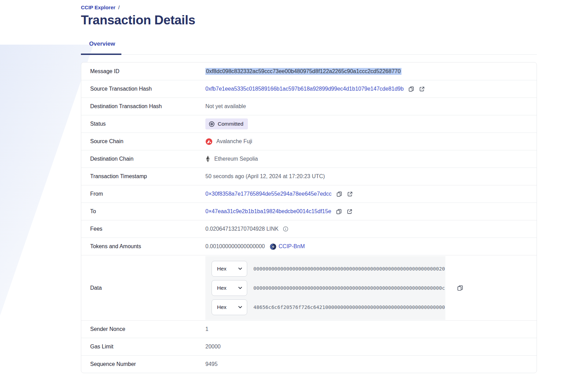  What do you see at coordinates (102, 47) in the screenshot?
I see `tab-overview: Overview` at bounding box center [102, 47].